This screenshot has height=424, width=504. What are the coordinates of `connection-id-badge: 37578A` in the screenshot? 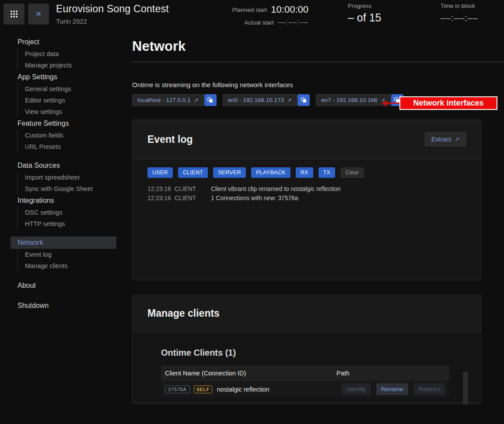 It's located at (178, 389).